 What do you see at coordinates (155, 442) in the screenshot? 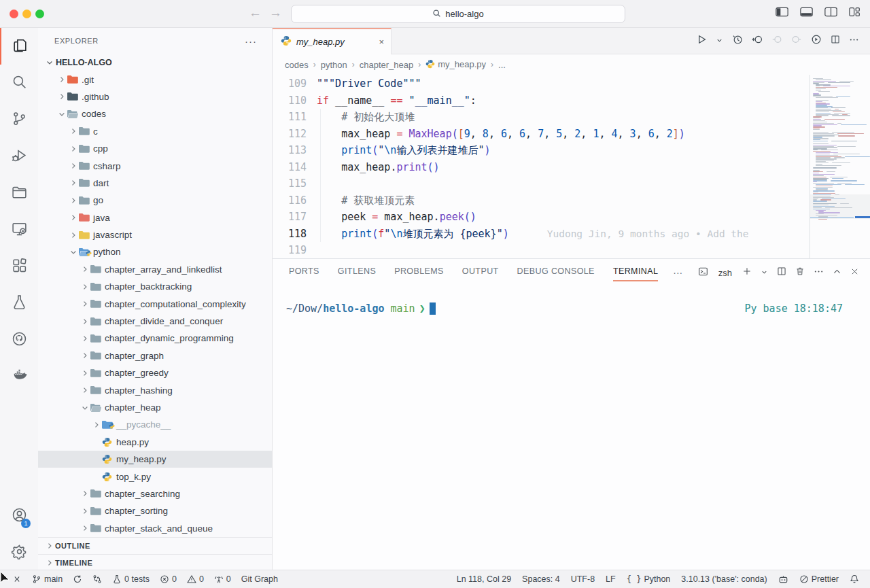
I see `tree-item-heap.py: heap.py` at bounding box center [155, 442].